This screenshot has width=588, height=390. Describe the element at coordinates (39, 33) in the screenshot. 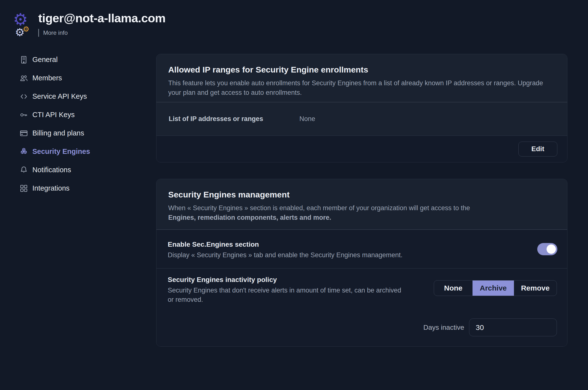

I see `more-info-divider` at that location.